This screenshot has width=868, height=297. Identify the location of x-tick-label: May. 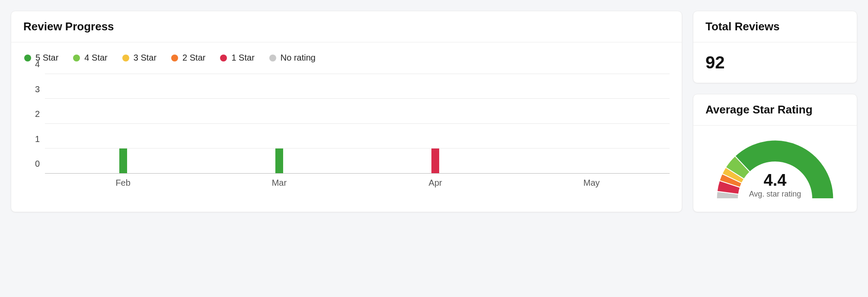
(591, 183).